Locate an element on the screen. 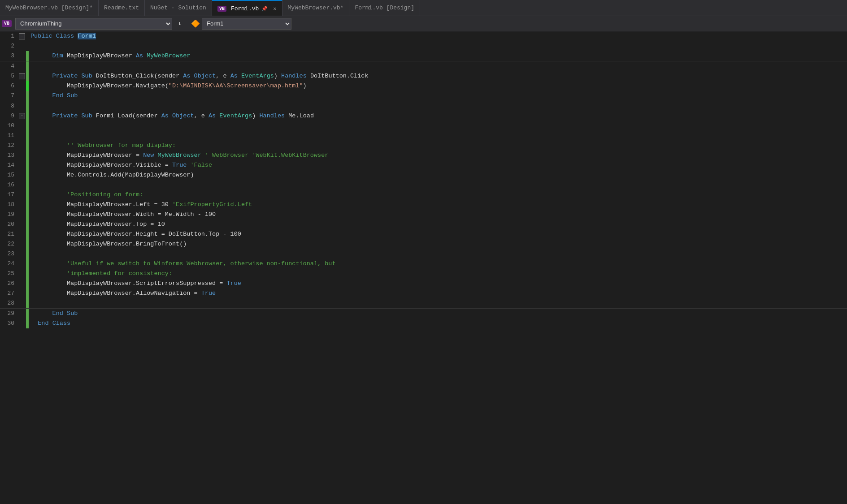  tab-nuget: NuGet - Solution is located at coordinates (178, 8).